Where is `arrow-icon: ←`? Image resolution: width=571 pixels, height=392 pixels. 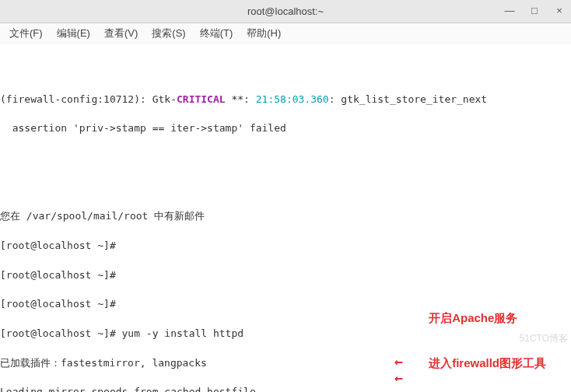 arrow-icon: ← is located at coordinates (398, 378).